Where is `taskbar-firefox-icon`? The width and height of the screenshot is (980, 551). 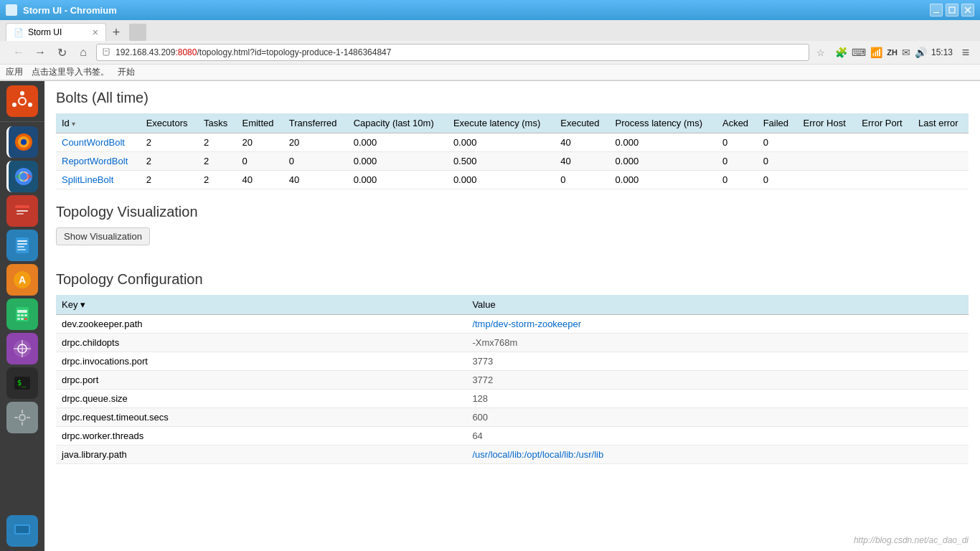 taskbar-firefox-icon is located at coordinates (22, 142).